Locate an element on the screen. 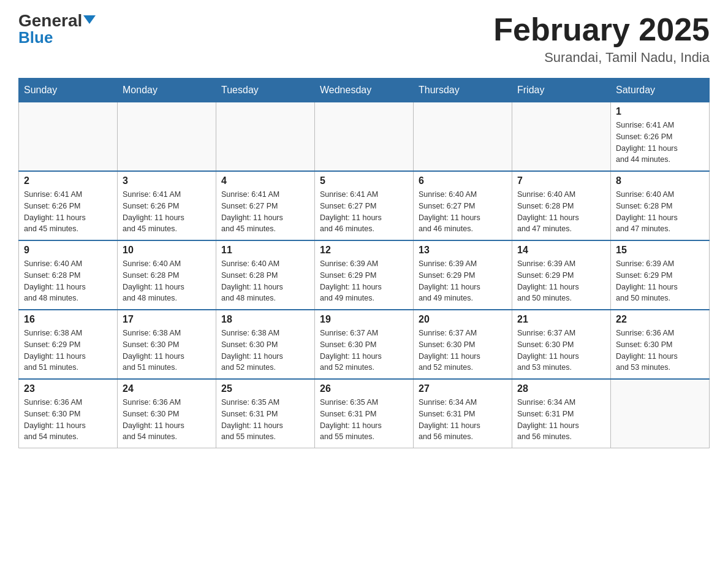 The height and width of the screenshot is (563, 728). day-number: 8 is located at coordinates (660, 181).